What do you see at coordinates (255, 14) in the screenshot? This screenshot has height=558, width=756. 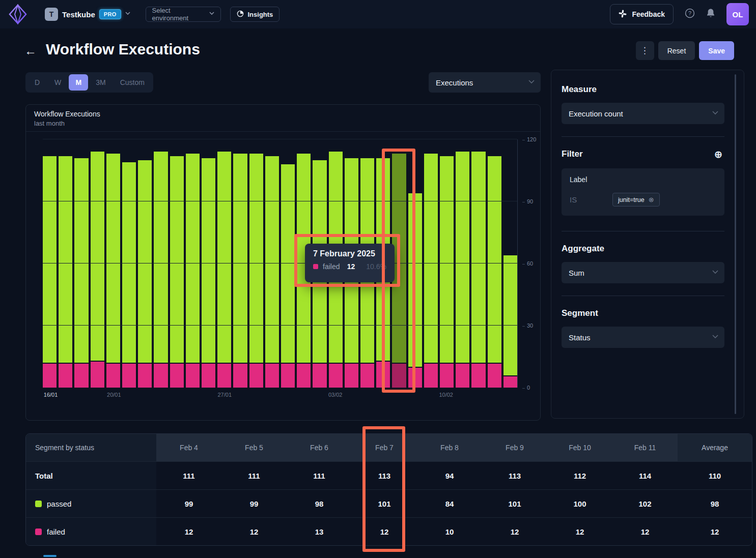 I see `insights-button: Insights` at bounding box center [255, 14].